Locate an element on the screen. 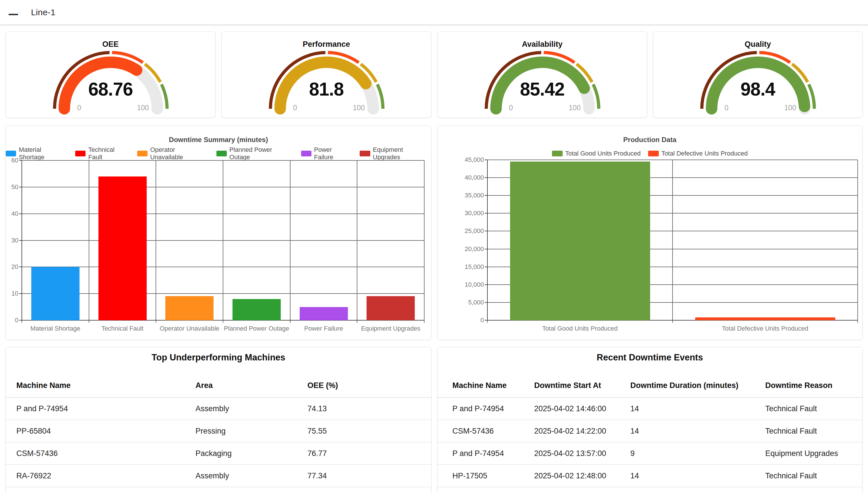  y-axis-label: 30,000 is located at coordinates (467, 213).